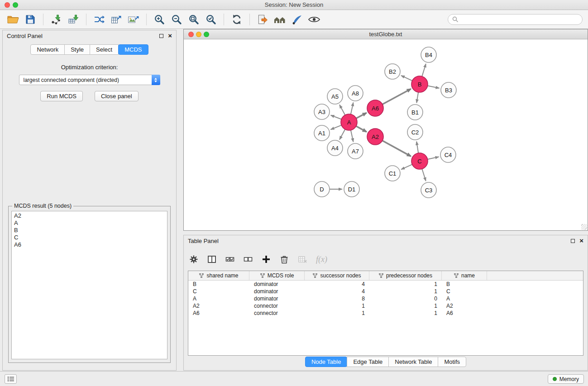 This screenshot has width=588, height=386. What do you see at coordinates (326, 362) in the screenshot?
I see `tab-node-table: Node Table` at bounding box center [326, 362].